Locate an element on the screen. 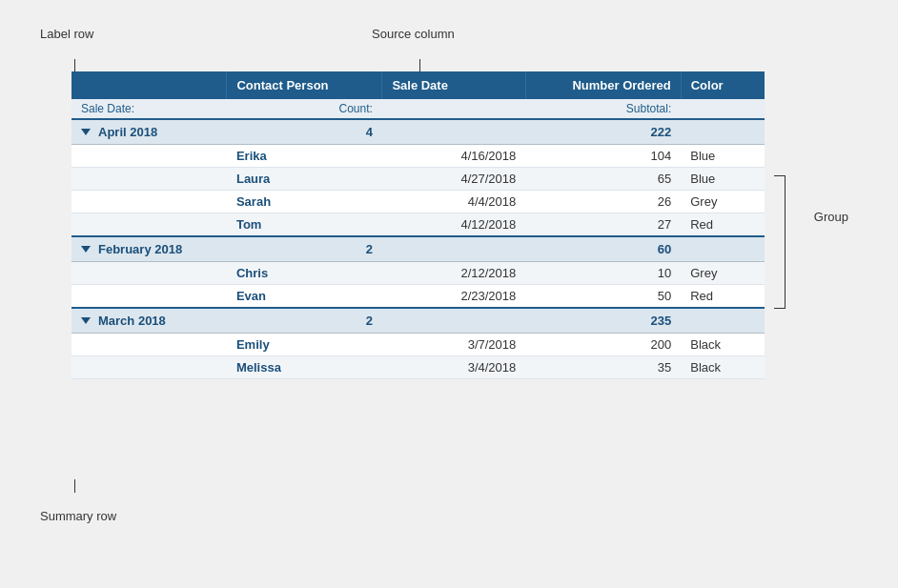  group-count-2: 2 is located at coordinates (305, 320).